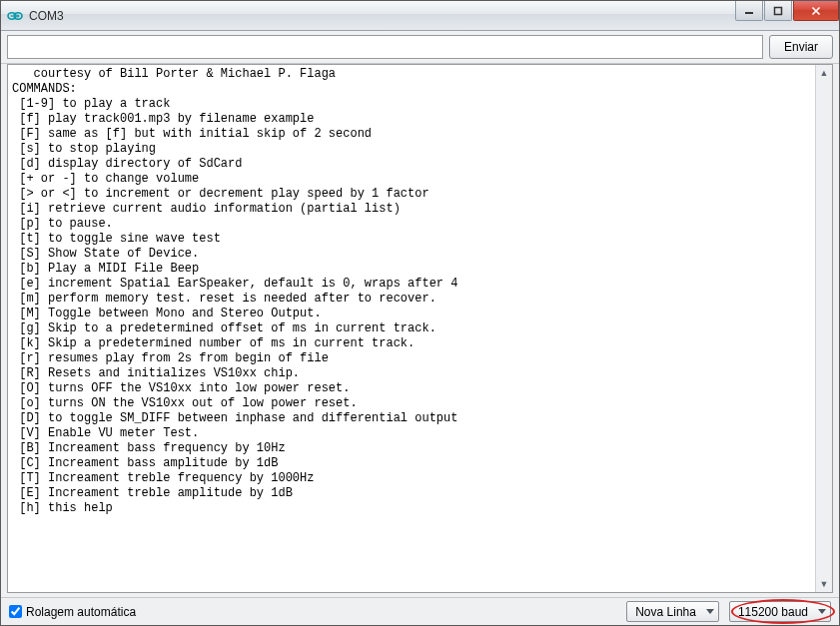  What do you see at coordinates (823, 328) in the screenshot?
I see `vertical-scrollbar: ▲ ▼` at bounding box center [823, 328].